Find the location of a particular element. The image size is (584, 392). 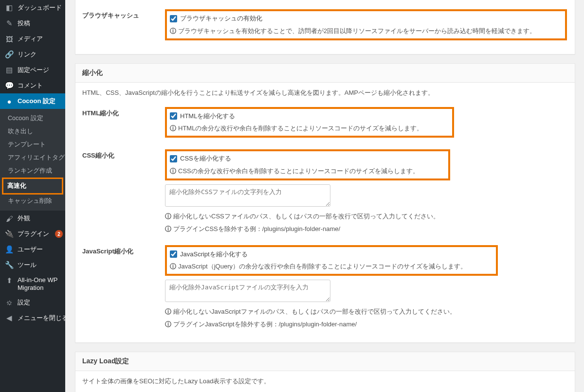

js-minify-info: ⓘJavaScript（jQuery）の余分な改行や余白を削除することによりソー… is located at coordinates (318, 267).